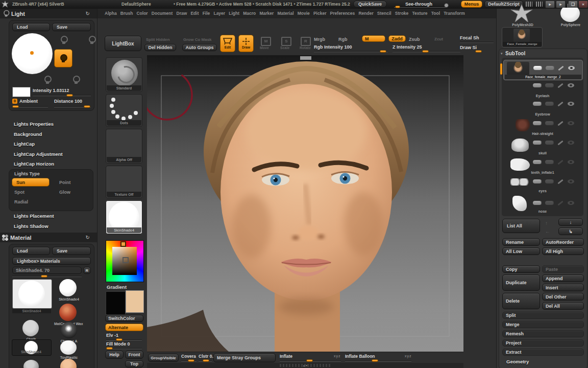  I want to click on ambient-knob, so click(15, 106).